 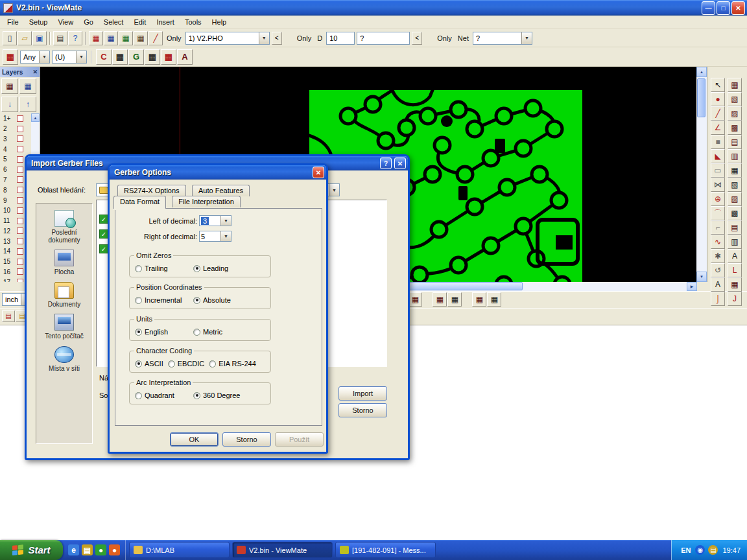 I want to click on internet-explorer-icon: e, so click(x=74, y=550).